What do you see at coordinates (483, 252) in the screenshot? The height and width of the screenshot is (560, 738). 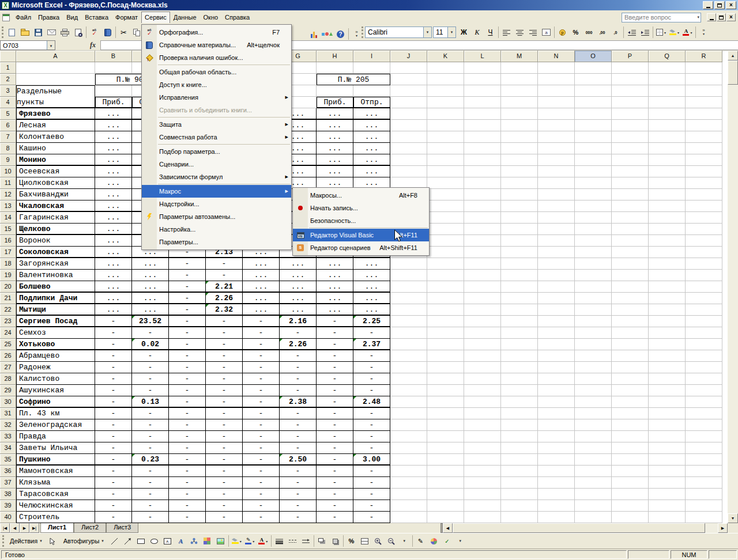 I see `cell-L17` at bounding box center [483, 252].